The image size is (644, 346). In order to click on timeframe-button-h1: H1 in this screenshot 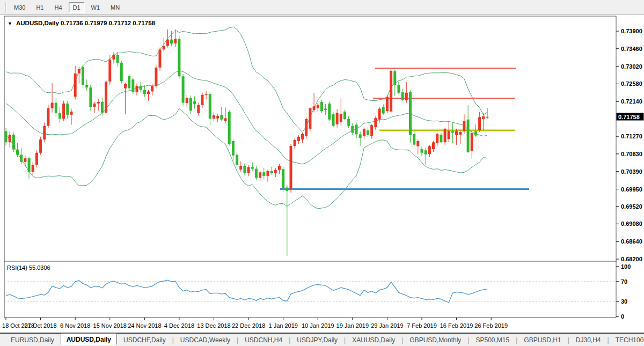, I will do `click(40, 8)`.